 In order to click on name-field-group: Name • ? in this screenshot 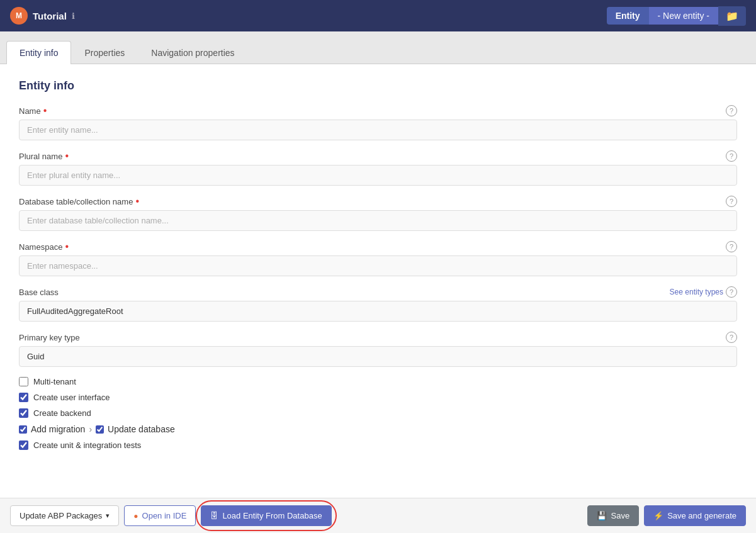, I will do `click(378, 123)`.